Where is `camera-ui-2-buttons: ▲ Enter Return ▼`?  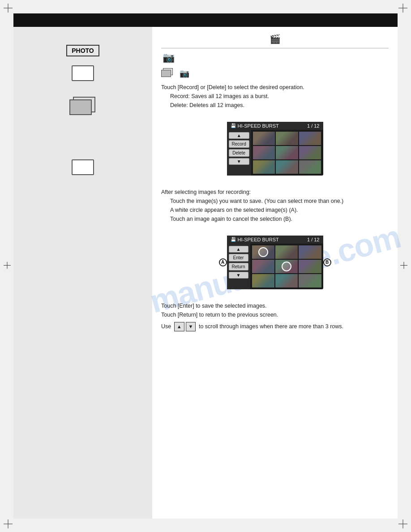
camera-ui-2-buttons: ▲ Enter Return ▼ is located at coordinates (239, 266).